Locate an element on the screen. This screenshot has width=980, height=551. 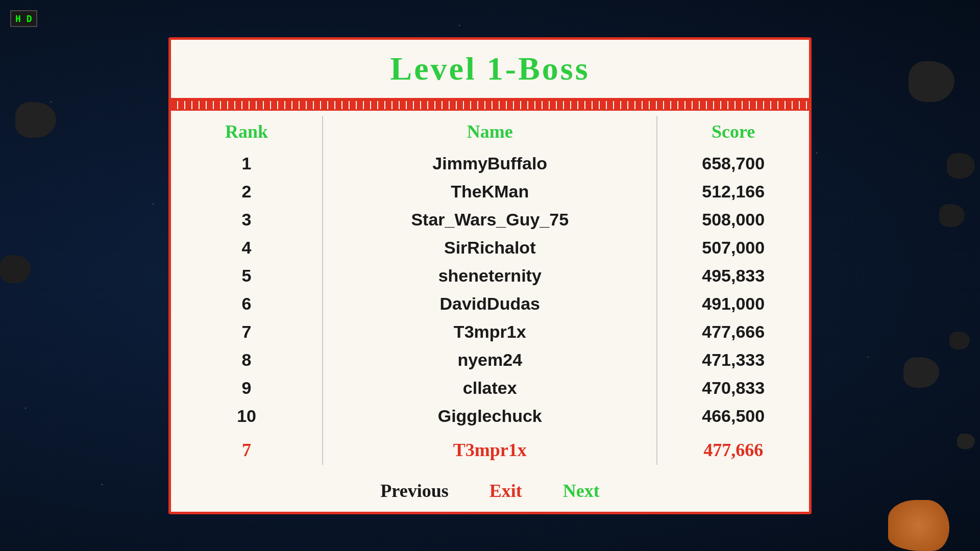
cell-rank: 3 is located at coordinates (247, 219).